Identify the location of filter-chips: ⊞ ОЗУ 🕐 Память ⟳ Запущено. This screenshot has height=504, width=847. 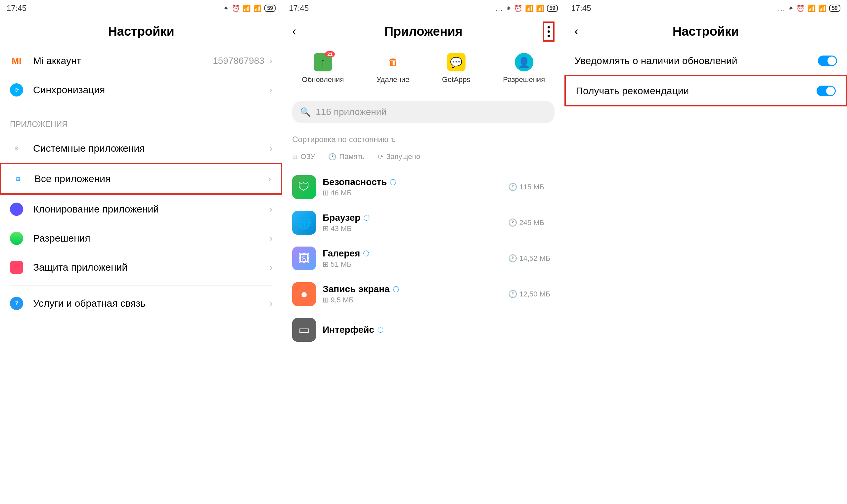
(424, 159).